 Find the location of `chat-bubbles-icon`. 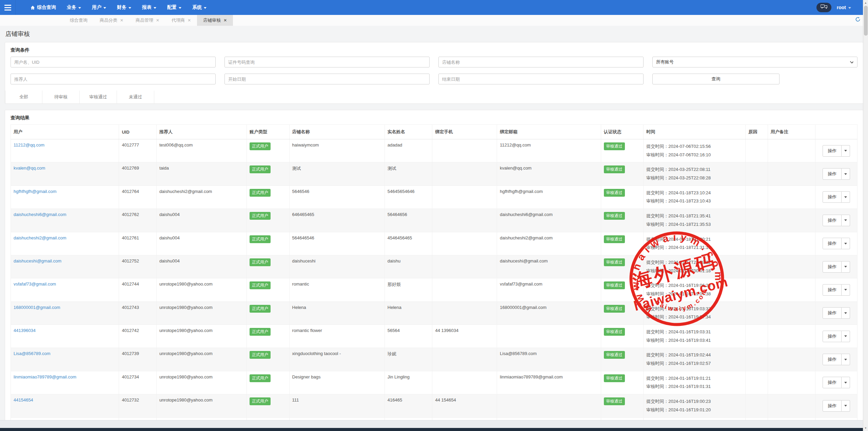

chat-bubbles-icon is located at coordinates (824, 7).